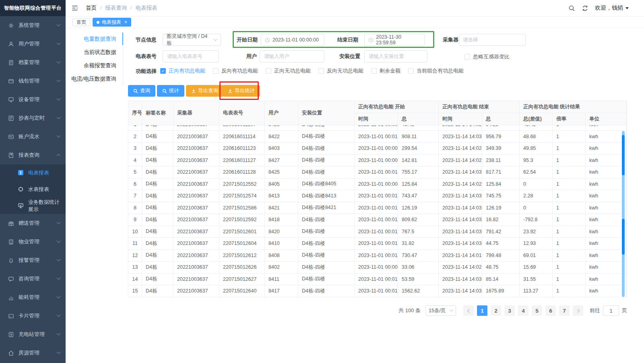 This screenshot has width=644, height=363. What do you see at coordinates (551, 311) in the screenshot?
I see `page-button: 6` at bounding box center [551, 311].